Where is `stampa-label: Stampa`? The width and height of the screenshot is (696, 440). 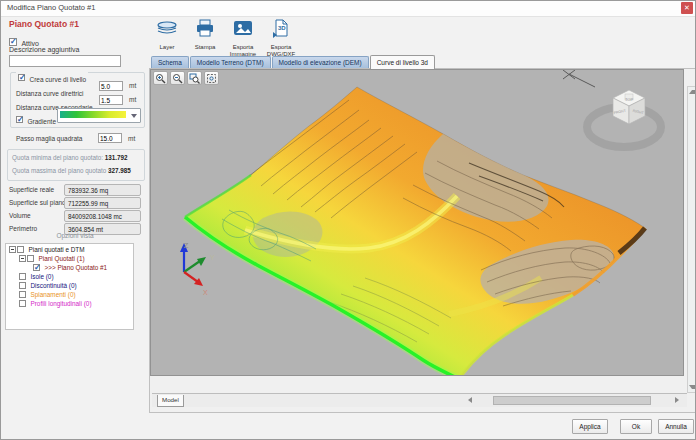
stampa-label: Stampa is located at coordinates (205, 48).